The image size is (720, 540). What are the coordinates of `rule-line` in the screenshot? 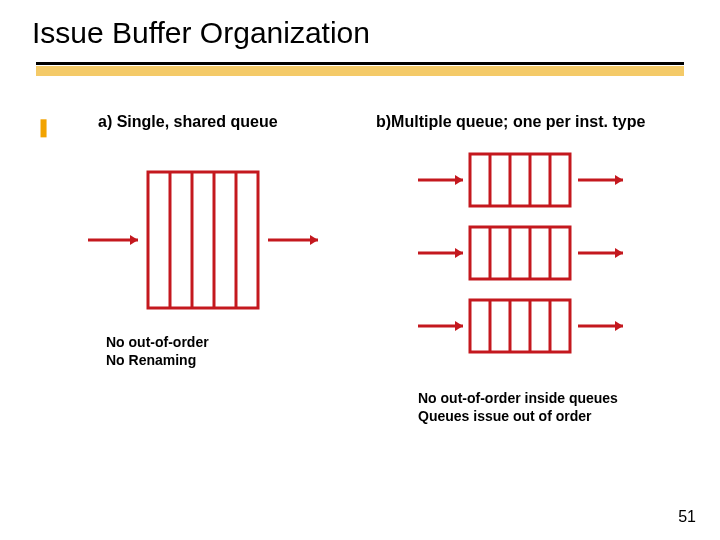 It's located at (360, 64).